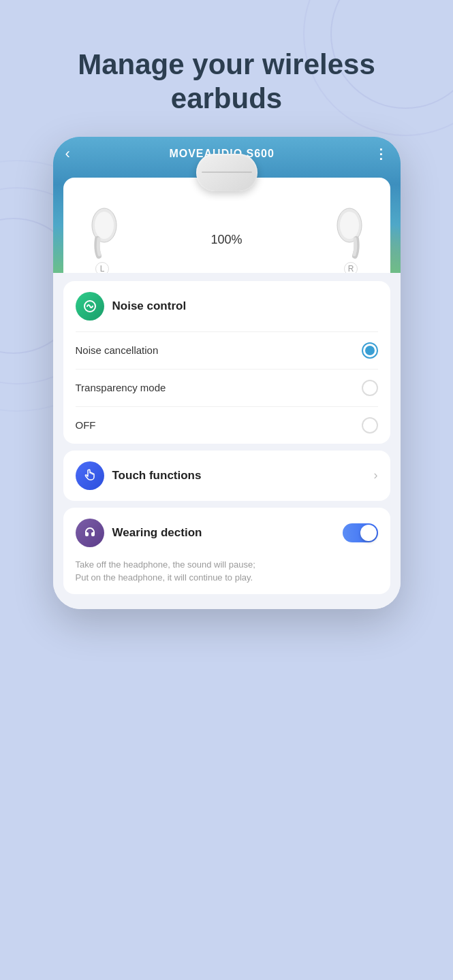 This screenshot has width=453, height=980. I want to click on touch-functions-header: Touch functions ›, so click(227, 476).